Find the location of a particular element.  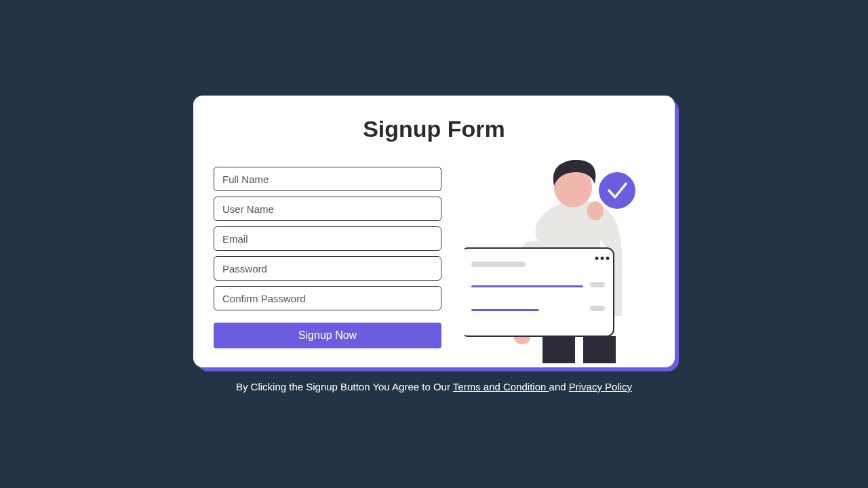

form-title: Signup Form is located at coordinates (434, 129).